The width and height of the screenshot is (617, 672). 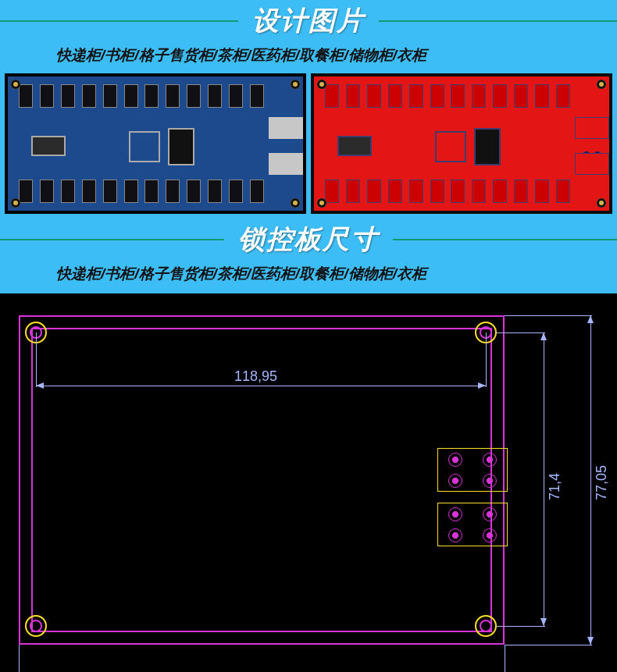 I want to click on dim-line-outer-height, so click(x=590, y=480).